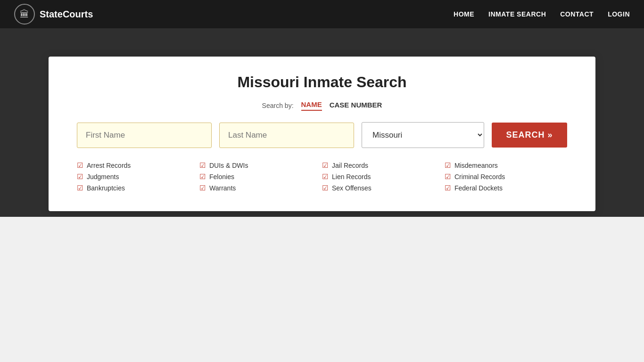 This screenshot has height=362, width=644. What do you see at coordinates (479, 188) in the screenshot?
I see `checkbox-label: Federal Dockets` at bounding box center [479, 188].